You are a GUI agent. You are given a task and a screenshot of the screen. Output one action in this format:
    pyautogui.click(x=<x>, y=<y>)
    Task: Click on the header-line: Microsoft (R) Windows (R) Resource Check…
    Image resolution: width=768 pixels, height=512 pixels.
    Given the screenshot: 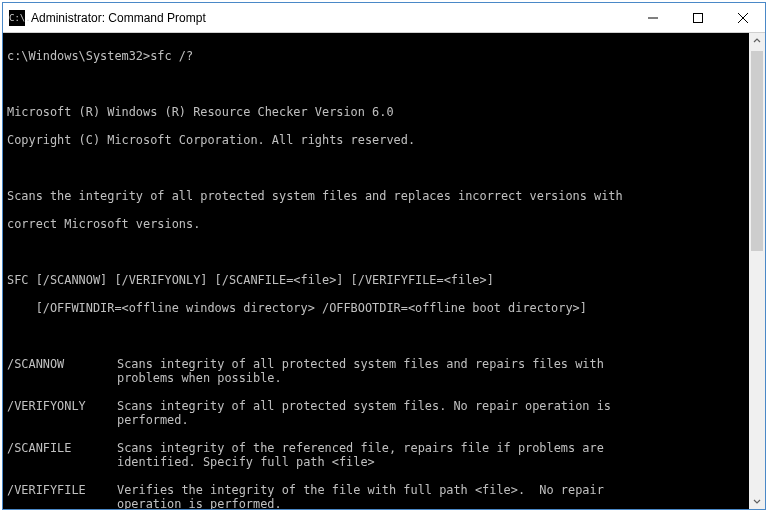 What is the action you would take?
    pyautogui.click(x=376, y=112)
    